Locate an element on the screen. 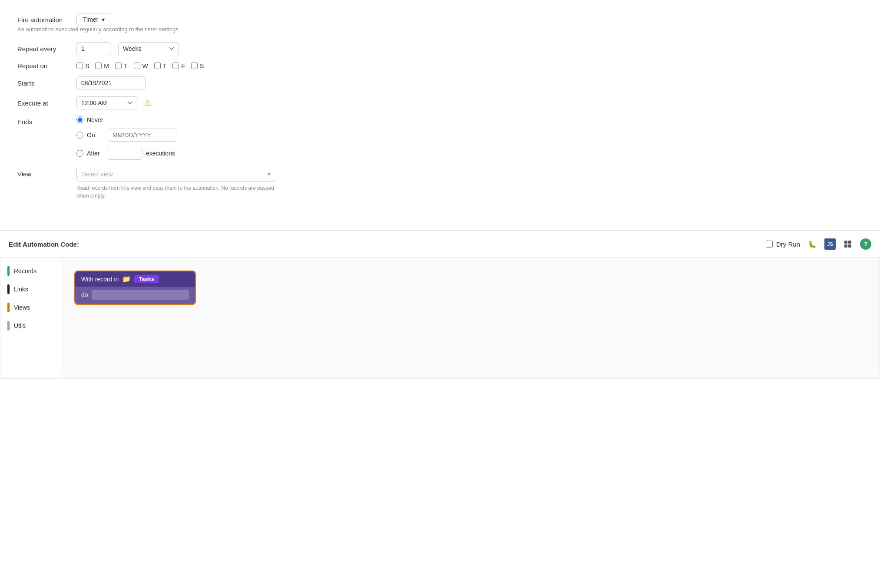 This screenshot has height=588, width=880. block-do-text: do is located at coordinates (85, 295).